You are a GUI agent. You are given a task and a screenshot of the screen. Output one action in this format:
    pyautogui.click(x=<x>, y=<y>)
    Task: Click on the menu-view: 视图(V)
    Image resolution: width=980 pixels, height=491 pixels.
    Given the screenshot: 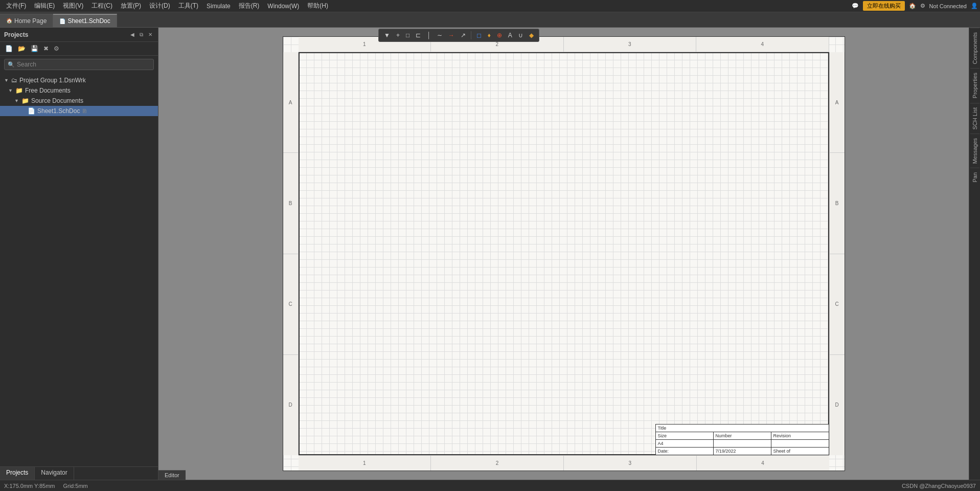 What is the action you would take?
    pyautogui.click(x=73, y=6)
    